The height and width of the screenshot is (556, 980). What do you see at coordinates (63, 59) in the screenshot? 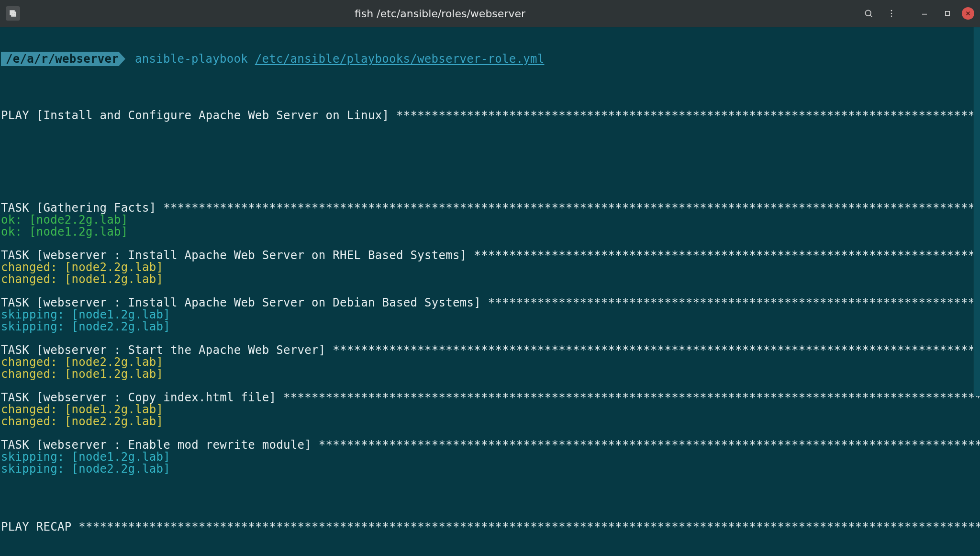
I see `prompt-cwd: /e/a/r/webserver` at bounding box center [63, 59].